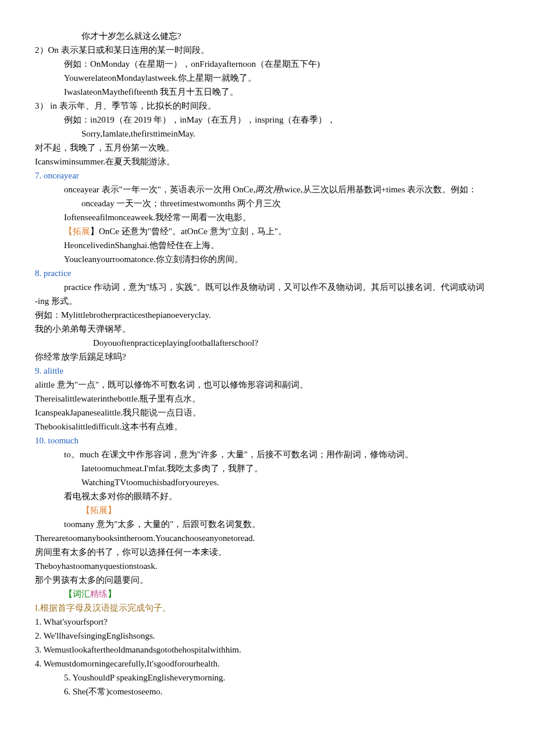 The image size is (535, 756). Describe the element at coordinates (268, 315) in the screenshot. I see `text-line: 例如：Mylittlebrotherpracticesthepianoevery…` at that location.